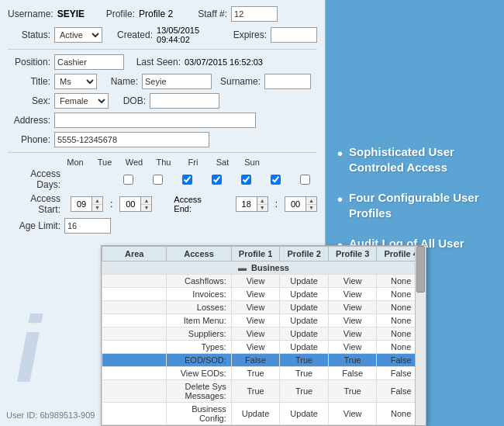 This screenshot has width=504, height=426. I want to click on table-row: Losses:ViewUpdateViewNone, so click(264, 307).